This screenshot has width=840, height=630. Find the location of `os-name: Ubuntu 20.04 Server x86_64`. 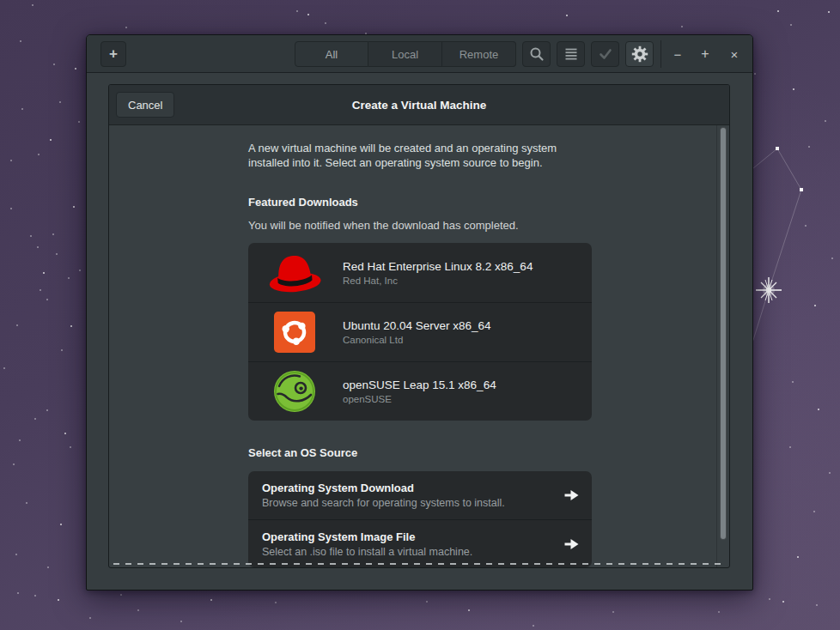

os-name: Ubuntu 20.04 Server x86_64 is located at coordinates (417, 326).